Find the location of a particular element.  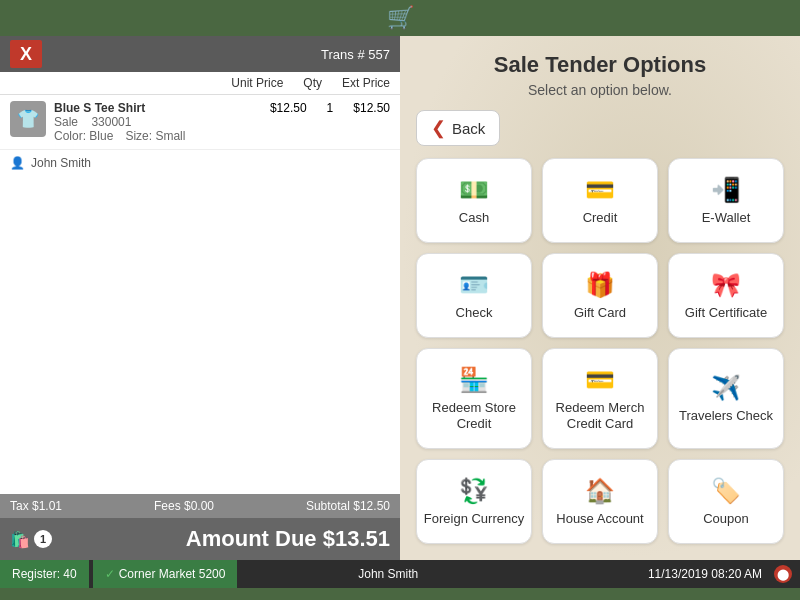

option-btn-check: 🪪 Check is located at coordinates (474, 296).